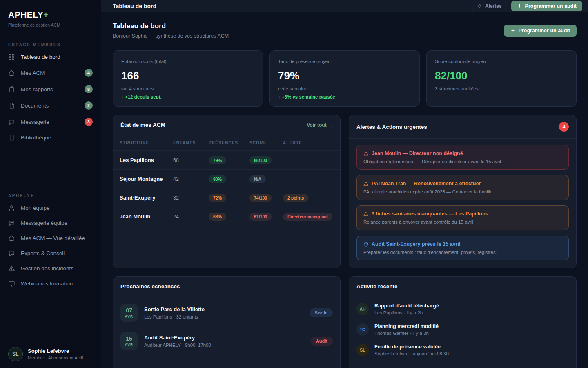 This screenshot has width=588, height=368. What do you see at coordinates (129, 345) in the screenshot?
I see `date-month: AVR` at bounding box center [129, 345].